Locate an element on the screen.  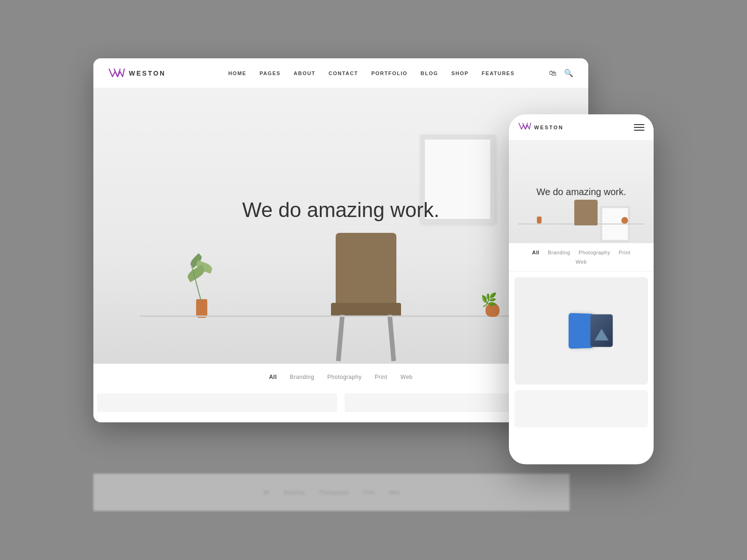
mobile-plant-right is located at coordinates (625, 220).